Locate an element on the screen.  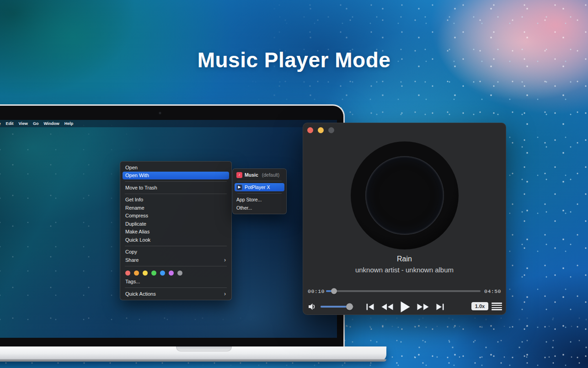
menu-item-tags: Tags... is located at coordinates (176, 282).